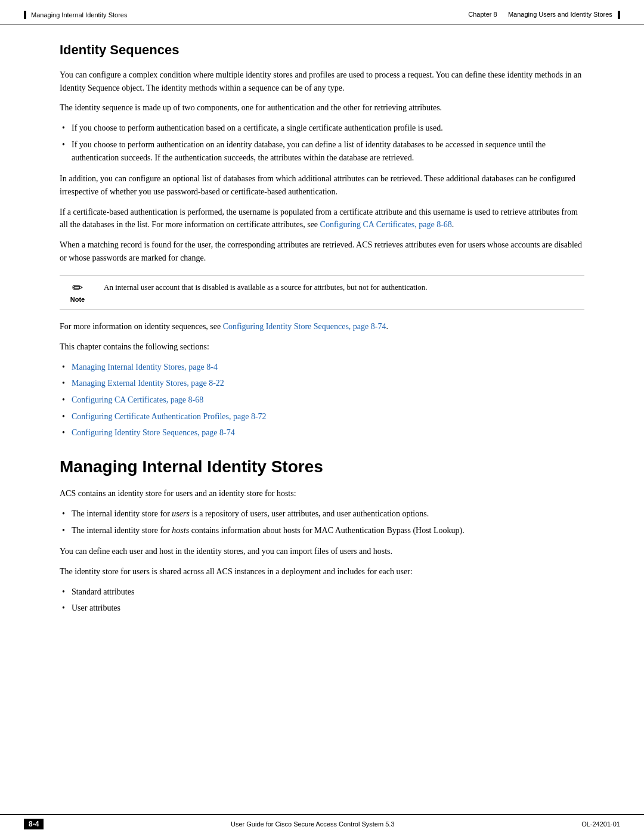 This screenshot has width=644, height=833. I want to click on list-item: Configuring Certificate Authentication P…, so click(322, 417).